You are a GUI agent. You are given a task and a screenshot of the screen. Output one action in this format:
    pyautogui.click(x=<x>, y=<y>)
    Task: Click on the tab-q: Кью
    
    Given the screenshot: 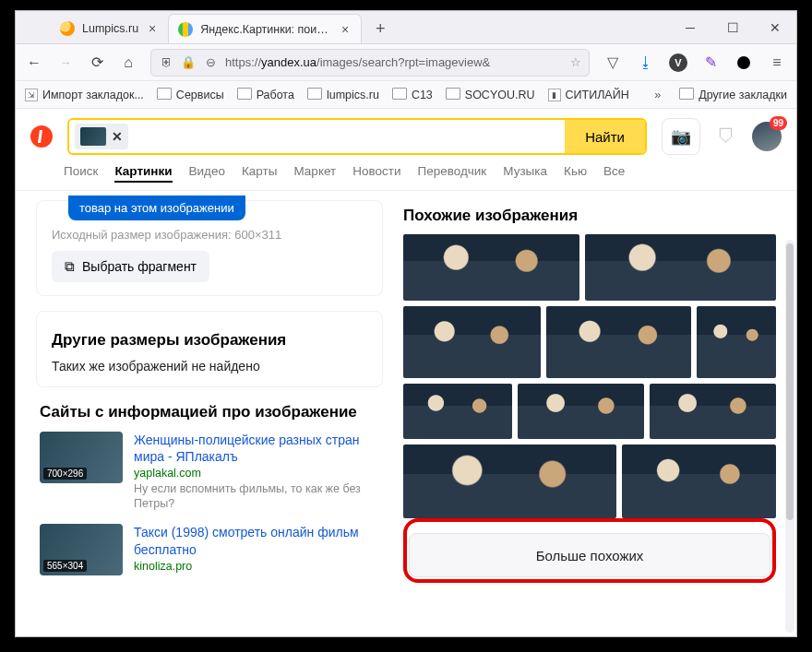 What is the action you would take?
    pyautogui.click(x=576, y=173)
    